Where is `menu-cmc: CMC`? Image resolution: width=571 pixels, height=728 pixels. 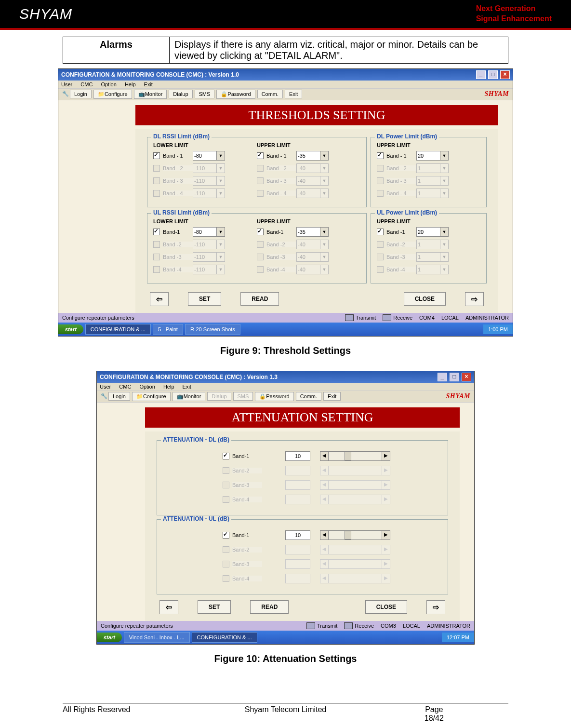
menu-cmc: CMC is located at coordinates (87, 84).